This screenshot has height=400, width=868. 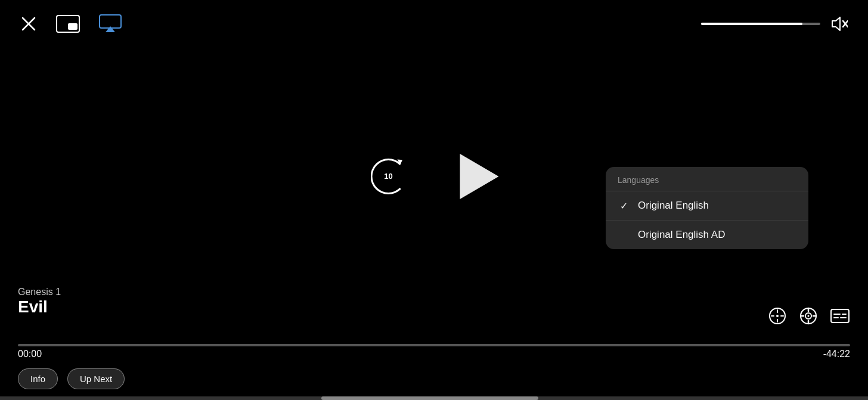 What do you see at coordinates (752, 24) in the screenshot?
I see `volume-fill` at bounding box center [752, 24].